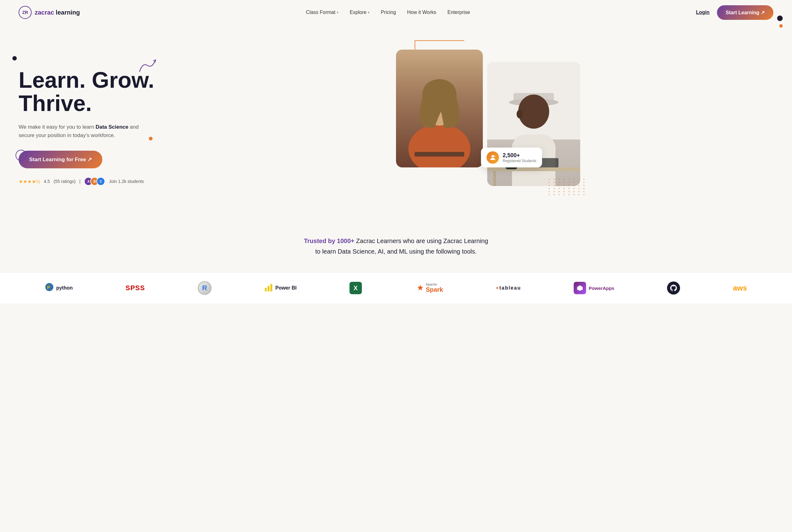 The width and height of the screenshot is (792, 532). What do you see at coordinates (735, 13) in the screenshot?
I see `nav-right: Login Start Learning ↗` at bounding box center [735, 13].